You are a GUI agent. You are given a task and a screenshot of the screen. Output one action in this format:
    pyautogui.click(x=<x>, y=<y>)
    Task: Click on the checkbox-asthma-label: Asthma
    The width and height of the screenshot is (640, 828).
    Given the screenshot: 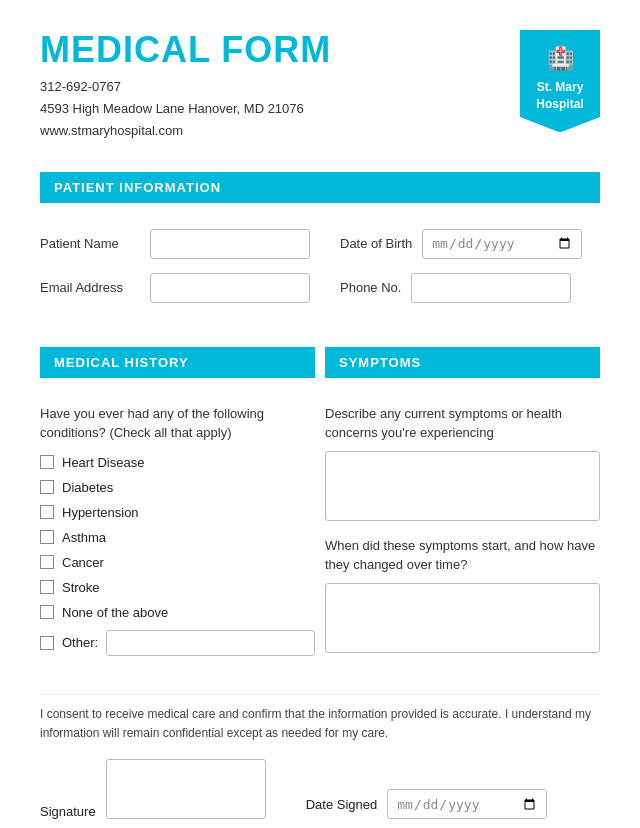 What is the action you would take?
    pyautogui.click(x=84, y=538)
    